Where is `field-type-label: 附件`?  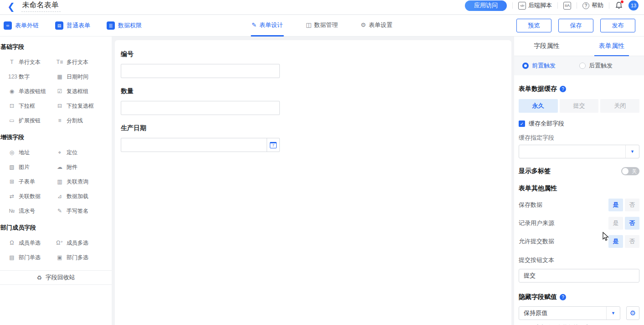 field-type-label: 附件 is located at coordinates (72, 167).